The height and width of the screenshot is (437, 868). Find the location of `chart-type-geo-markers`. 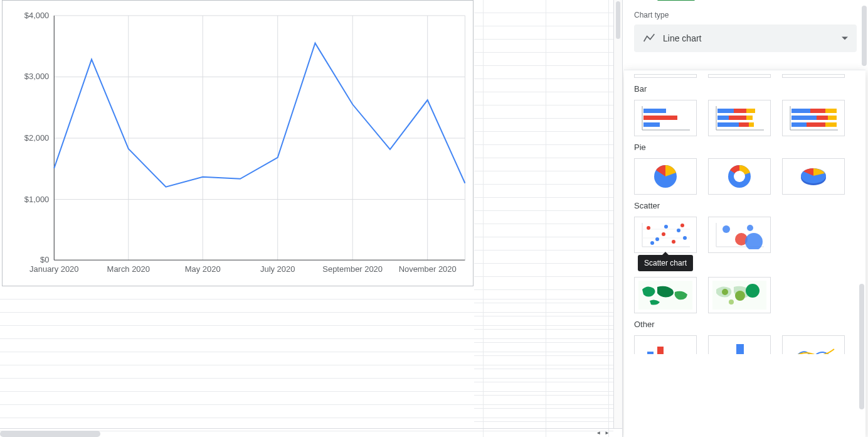

chart-type-geo-markers is located at coordinates (739, 295).